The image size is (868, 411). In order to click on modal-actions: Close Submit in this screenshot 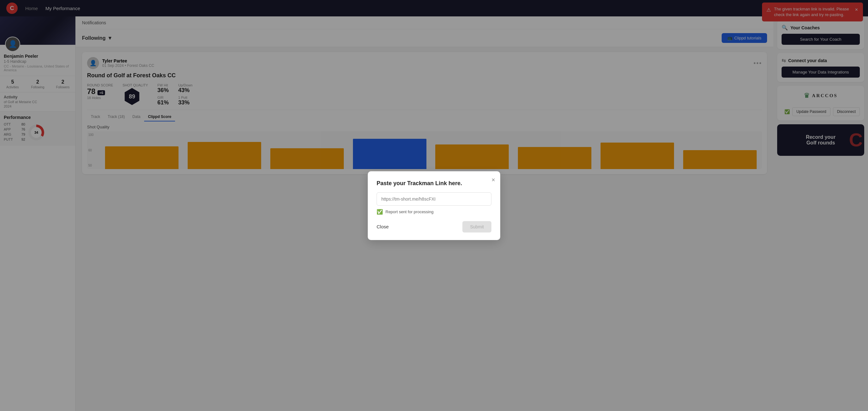, I will do `click(434, 227)`.